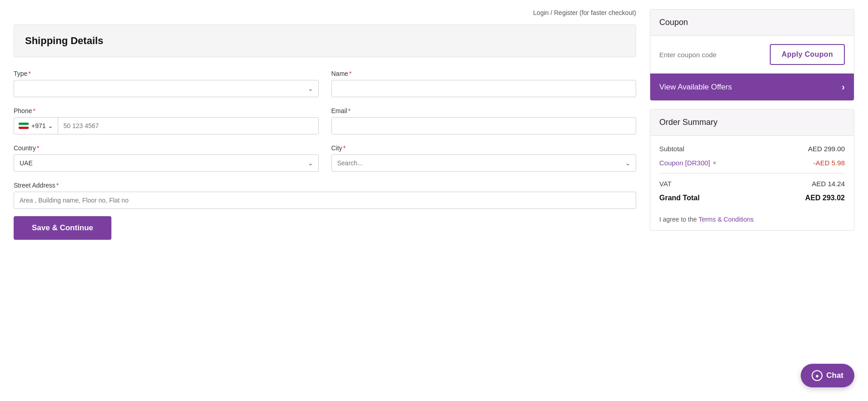 This screenshot has width=868, height=401. Describe the element at coordinates (828, 183) in the screenshot. I see `vat-value: AED 14.24` at that location.